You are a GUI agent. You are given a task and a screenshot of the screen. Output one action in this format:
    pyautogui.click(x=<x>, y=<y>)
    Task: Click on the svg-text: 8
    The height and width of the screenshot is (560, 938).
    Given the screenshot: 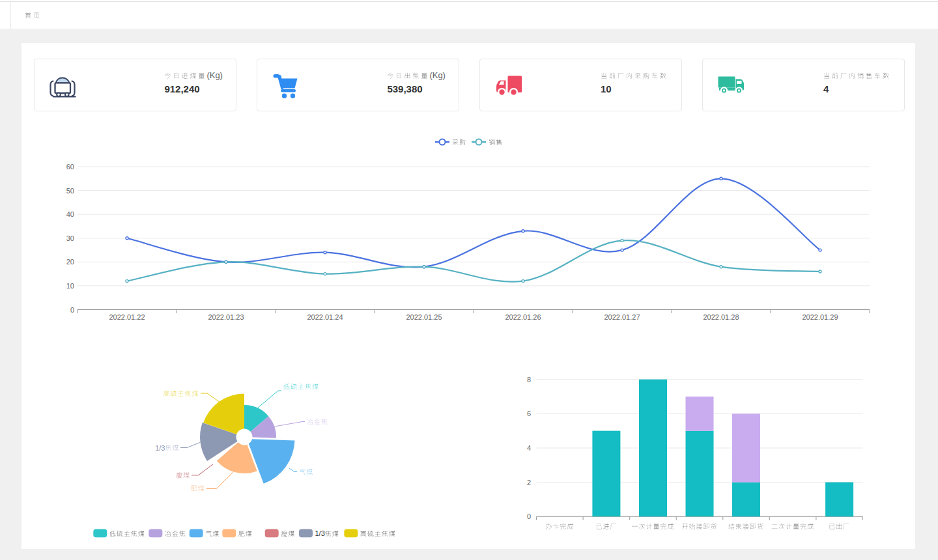 What is the action you would take?
    pyautogui.click(x=529, y=380)
    